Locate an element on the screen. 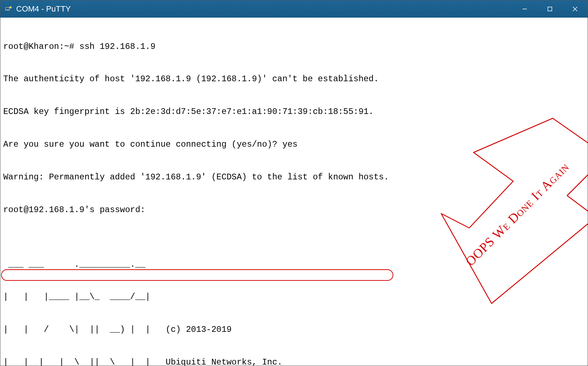 This screenshot has width=588, height=366. terminal-line: ECDSA key fingerprint is 2b:2e:3d:d7:5e:… is located at coordinates (294, 112).